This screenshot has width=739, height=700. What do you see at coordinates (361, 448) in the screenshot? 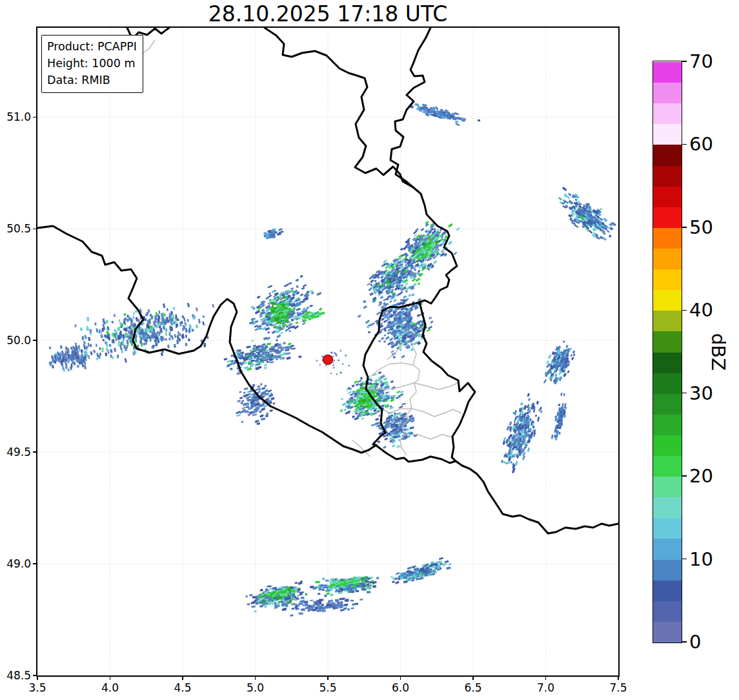
I see `admin-border-france-dept-sw` at bounding box center [361, 448].